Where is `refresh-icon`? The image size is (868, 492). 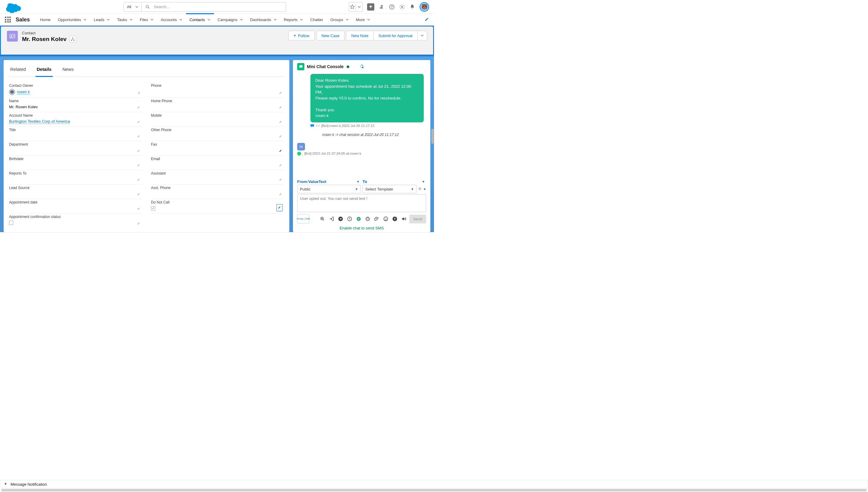
refresh-icon is located at coordinates (361, 67).